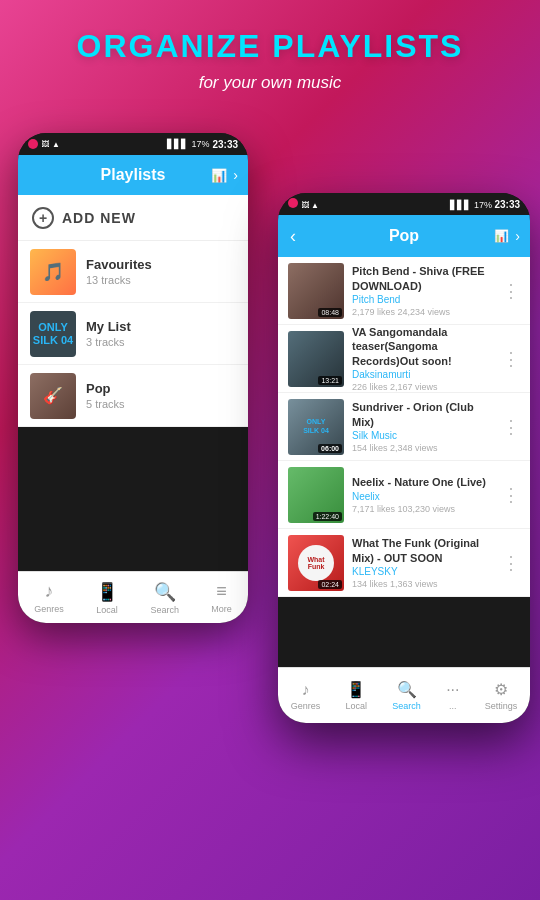 This screenshot has height=900, width=540. I want to click on left-header-icons: 📊 ›, so click(224, 175).